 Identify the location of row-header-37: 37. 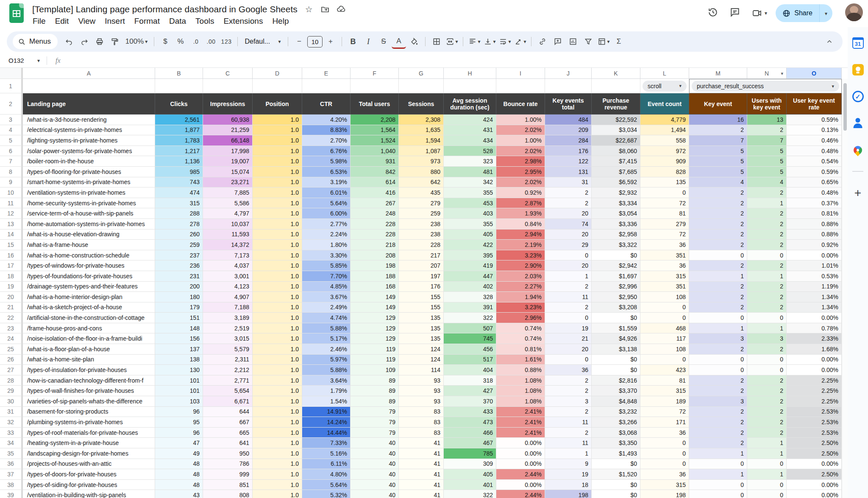
(11, 474).